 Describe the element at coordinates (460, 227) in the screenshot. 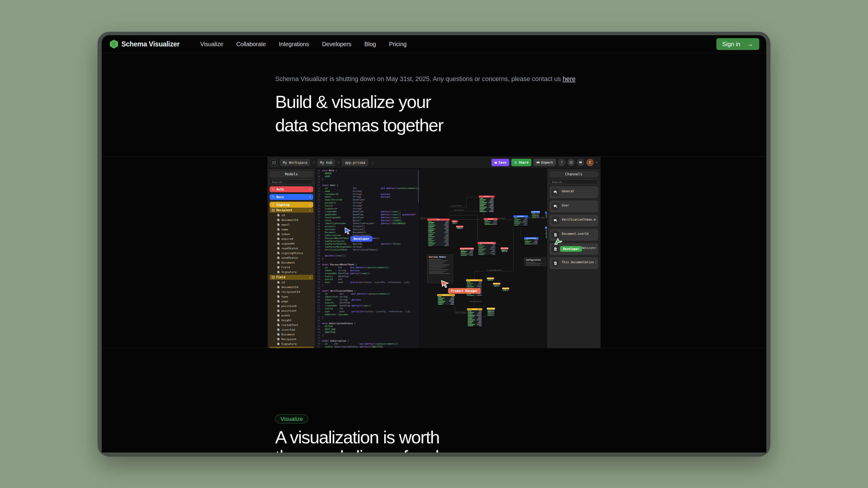

I see `entity-table-identityprovider: IdentityProvider` at that location.